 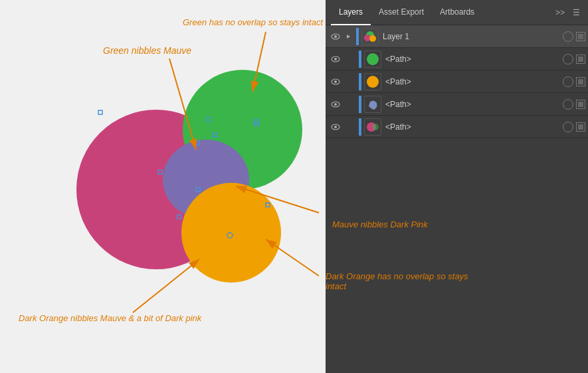 What do you see at coordinates (457, 13) in the screenshot?
I see `tab-artboards: Artboards` at bounding box center [457, 13].